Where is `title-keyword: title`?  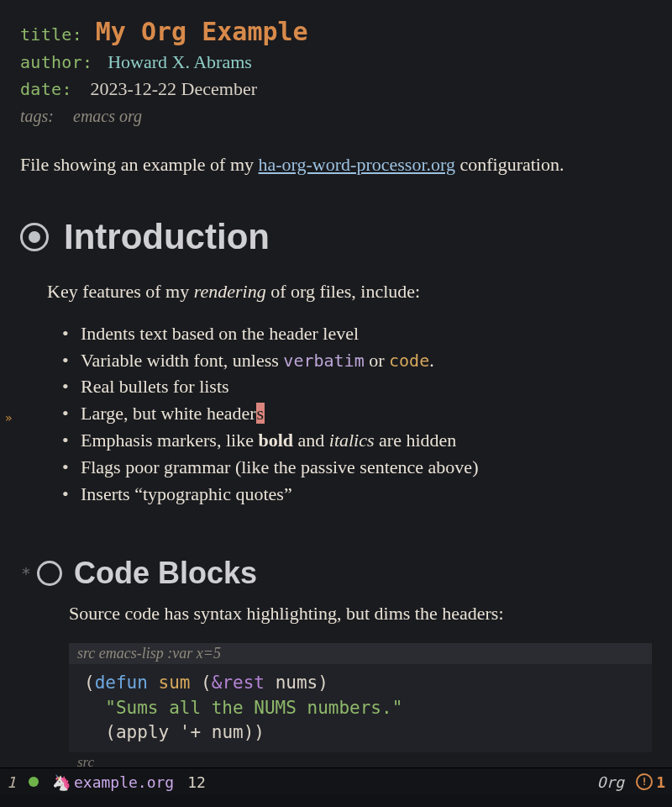
title-keyword: title is located at coordinates (46, 34).